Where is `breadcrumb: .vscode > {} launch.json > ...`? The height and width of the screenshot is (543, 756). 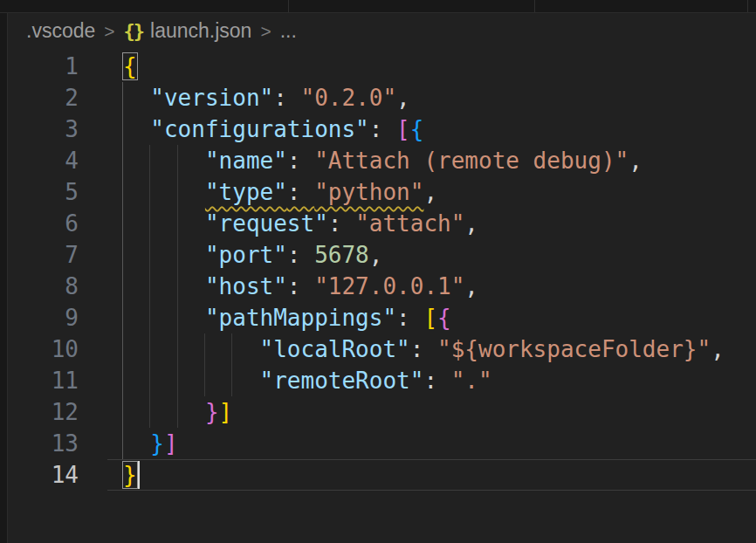 breadcrumb: .vscode > {} launch.json > ... is located at coordinates (382, 31).